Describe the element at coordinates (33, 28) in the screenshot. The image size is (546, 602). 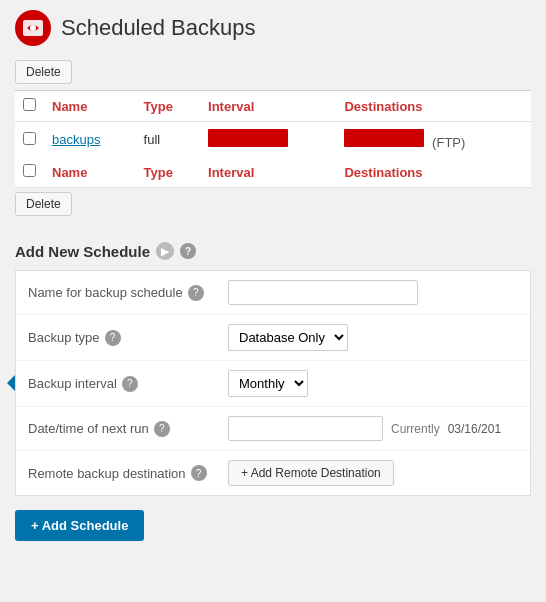
I see `logo-icon` at that location.